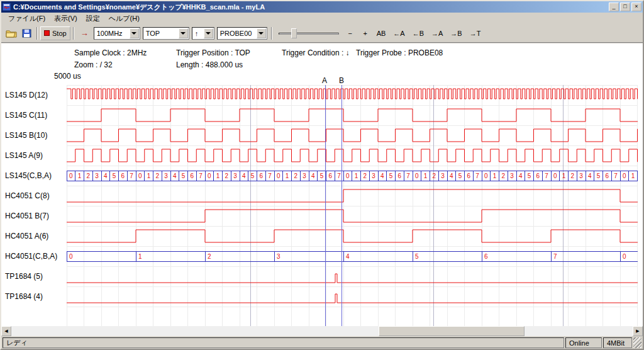  Describe the element at coordinates (125, 19) in the screenshot. I see `menu-help: ヘルプ(H)` at that location.